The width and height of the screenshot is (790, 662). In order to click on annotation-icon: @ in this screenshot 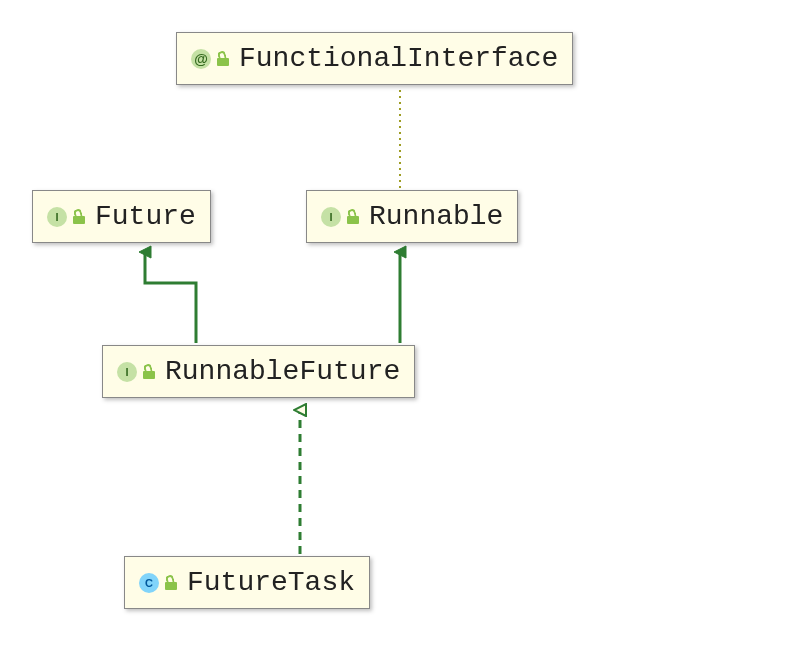, I will do `click(201, 59)`.